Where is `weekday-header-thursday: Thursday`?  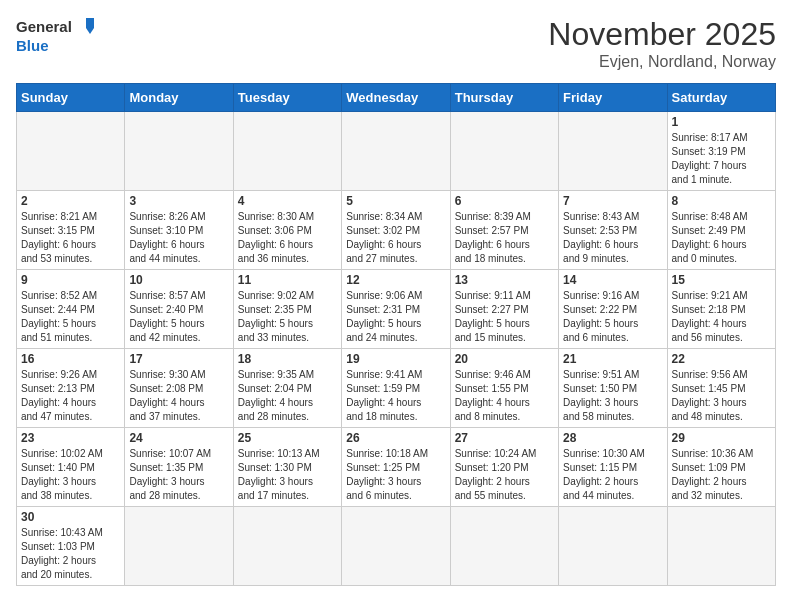
weekday-header-thursday: Thursday is located at coordinates (504, 98).